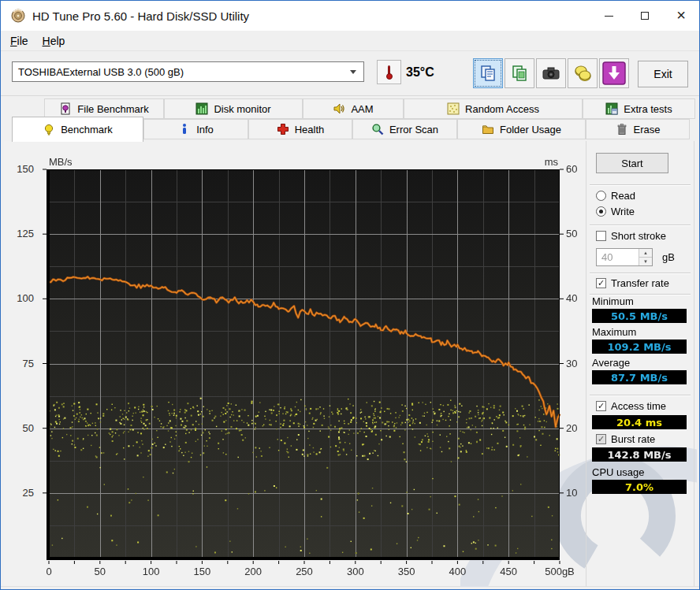 This screenshot has width=700, height=590. Describe the element at coordinates (350, 74) in the screenshot. I see `toolbar: TOSHIBAExternal USB 3.0 (500 gB) 35°C` at that location.